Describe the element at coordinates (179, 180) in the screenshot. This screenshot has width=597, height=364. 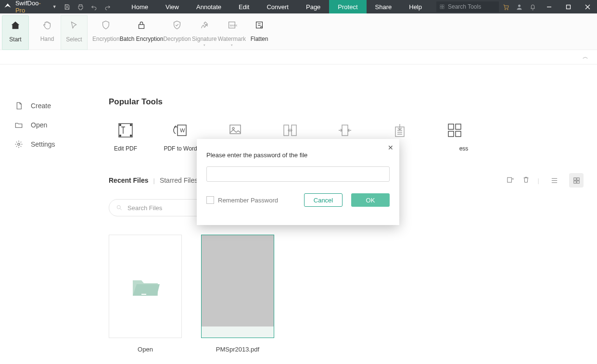
I see `tab-starred-files: Starred Files` at that location.